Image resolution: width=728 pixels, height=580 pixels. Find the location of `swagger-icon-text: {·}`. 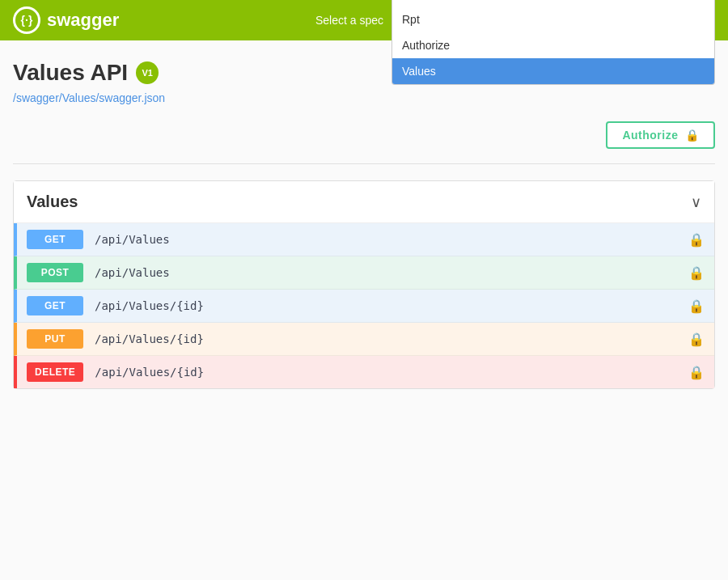

swagger-icon-text: {·} is located at coordinates (28, 20).